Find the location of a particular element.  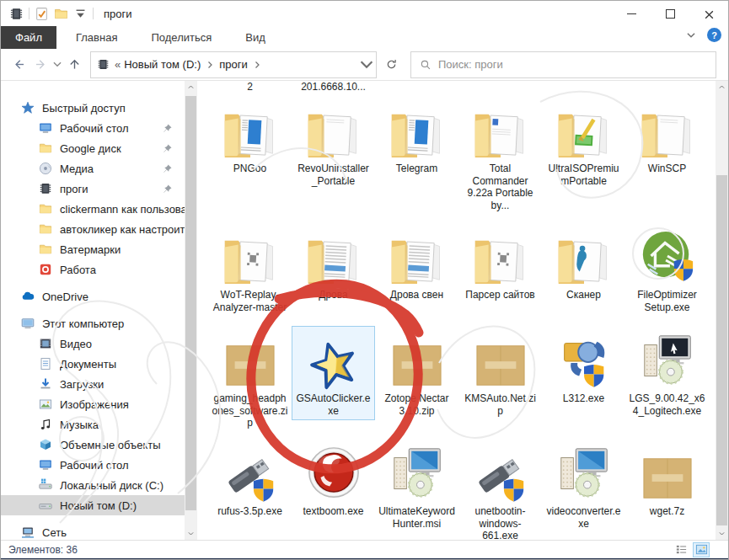

file-item-drova: Дрова is located at coordinates (334, 264).